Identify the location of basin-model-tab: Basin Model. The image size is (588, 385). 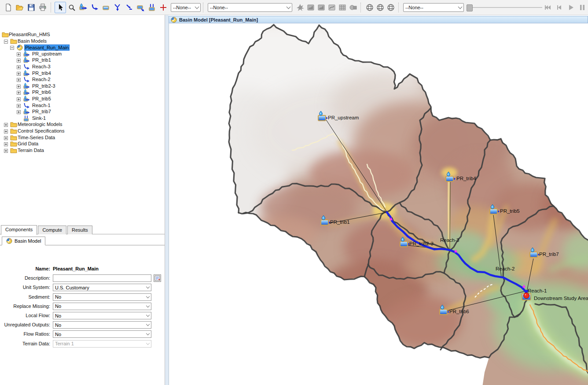
(24, 241).